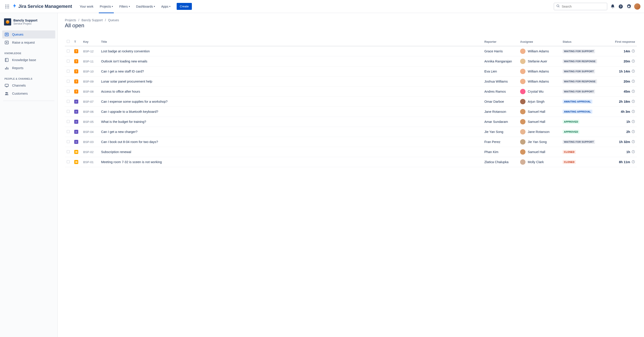 This screenshot has width=644, height=337. Describe the element at coordinates (291, 51) in the screenshot. I see `issue-title: Lost badge at rocketry convention` at that location.